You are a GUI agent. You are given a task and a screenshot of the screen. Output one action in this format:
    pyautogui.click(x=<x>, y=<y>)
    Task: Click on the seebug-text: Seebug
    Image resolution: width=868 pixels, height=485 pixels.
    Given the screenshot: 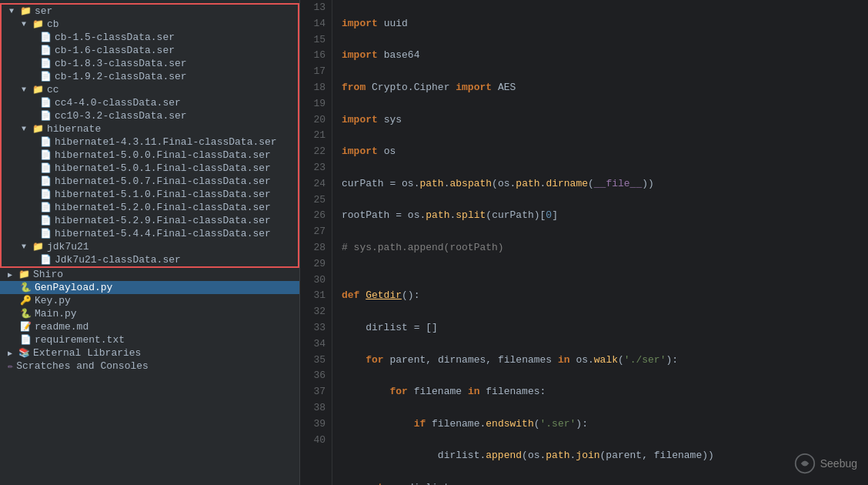 What is the action you would take?
    pyautogui.click(x=839, y=463)
    